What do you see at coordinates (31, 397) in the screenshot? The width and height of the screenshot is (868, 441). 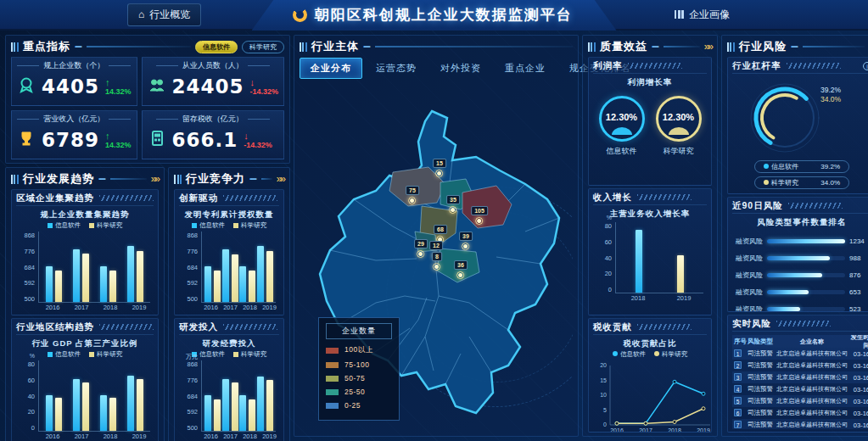 I see `y-tick: 40` at bounding box center [31, 397].